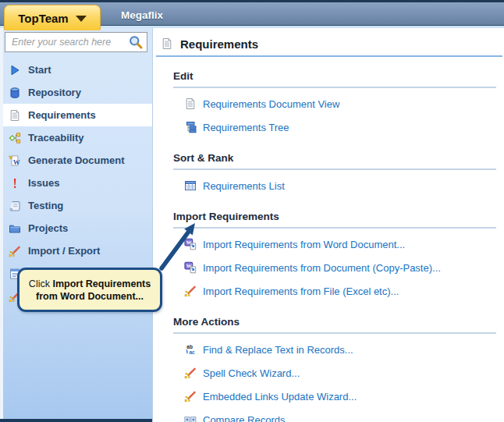 The height and width of the screenshot is (422, 504). What do you see at coordinates (251, 373) in the screenshot?
I see `action-link-label: Spell Check Wizard...` at bounding box center [251, 373].